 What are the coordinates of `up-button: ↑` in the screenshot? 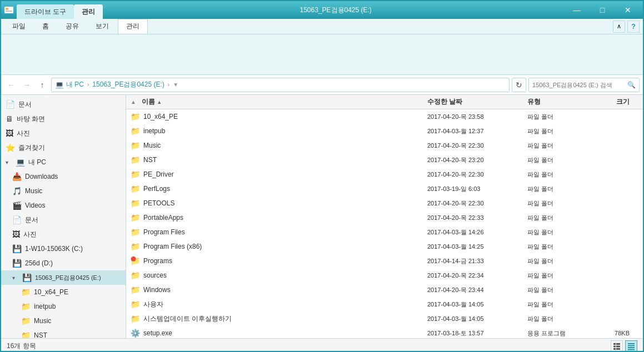 It's located at (42, 85).